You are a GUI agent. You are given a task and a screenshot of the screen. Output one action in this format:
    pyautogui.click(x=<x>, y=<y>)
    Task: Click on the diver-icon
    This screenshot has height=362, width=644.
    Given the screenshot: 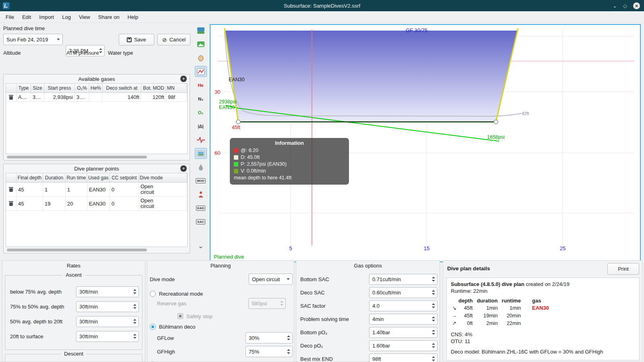 What is the action you would take?
    pyautogui.click(x=201, y=195)
    